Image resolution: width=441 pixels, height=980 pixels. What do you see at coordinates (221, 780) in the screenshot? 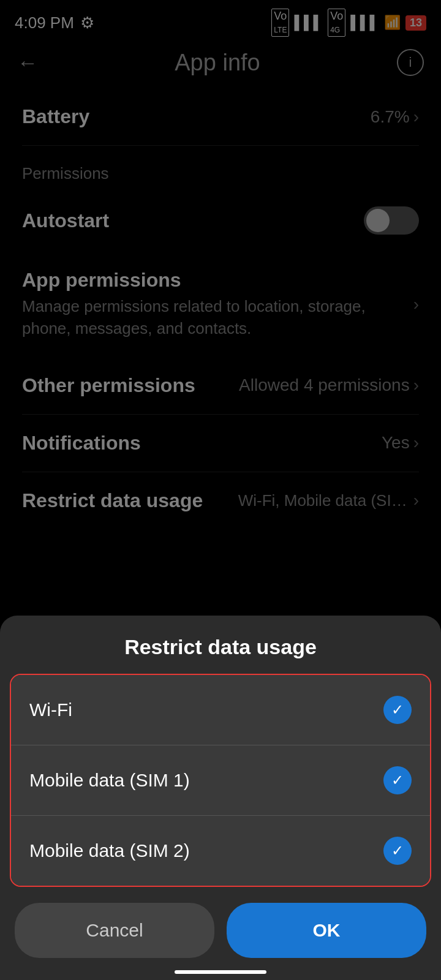
I see `sim1-check-item: Mobile data (SIM 1) ✓` at bounding box center [221, 780].